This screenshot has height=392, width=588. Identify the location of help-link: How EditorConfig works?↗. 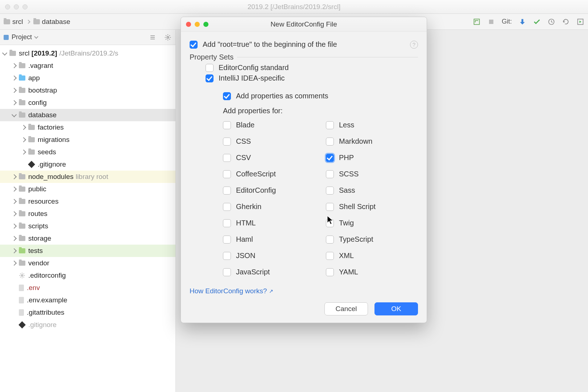
(231, 291).